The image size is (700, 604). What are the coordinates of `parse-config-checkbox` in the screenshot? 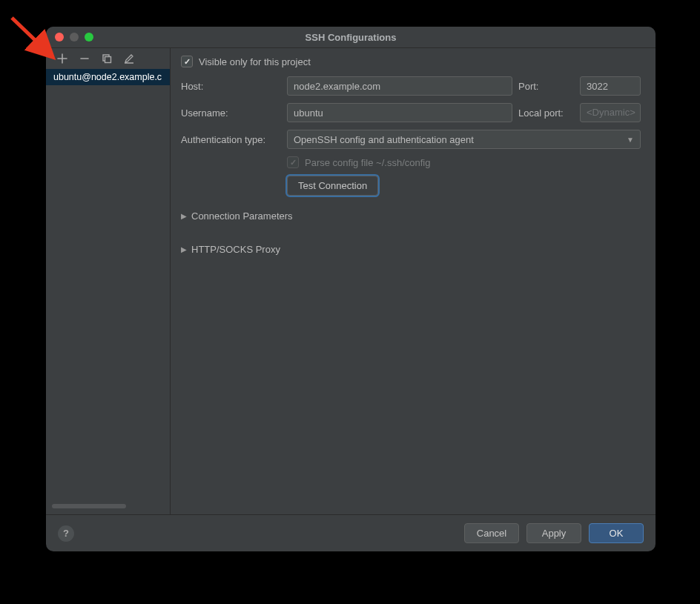 It's located at (293, 162).